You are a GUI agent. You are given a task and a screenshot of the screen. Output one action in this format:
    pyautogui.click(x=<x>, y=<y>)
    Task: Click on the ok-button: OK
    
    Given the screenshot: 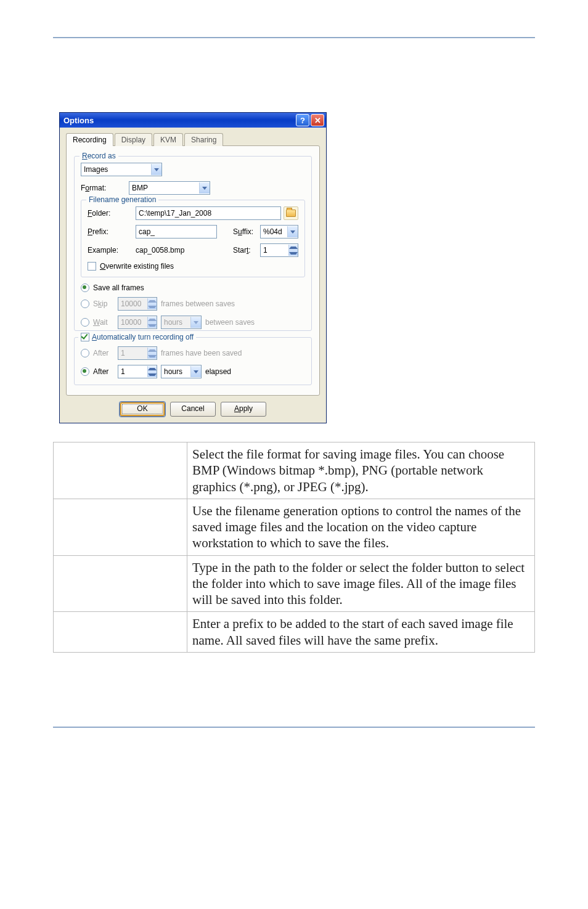 What is the action you would take?
    pyautogui.click(x=142, y=409)
    